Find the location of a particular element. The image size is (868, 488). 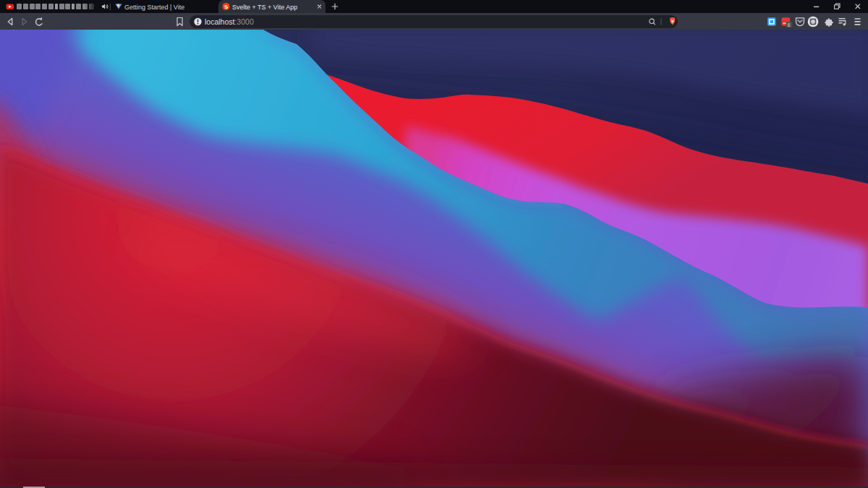

svg-text: 6 is located at coordinates (789, 25).